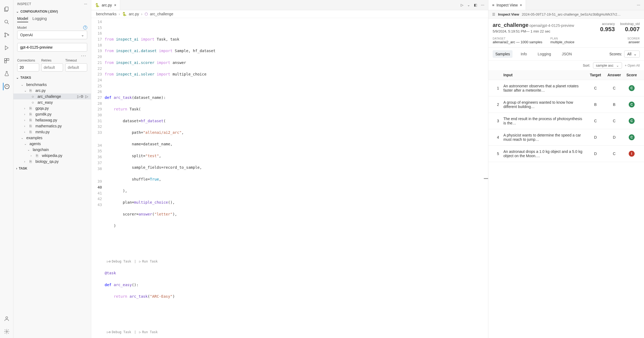  What do you see at coordinates (587, 66) in the screenshot?
I see `sort-label: Sort:` at bounding box center [587, 66].